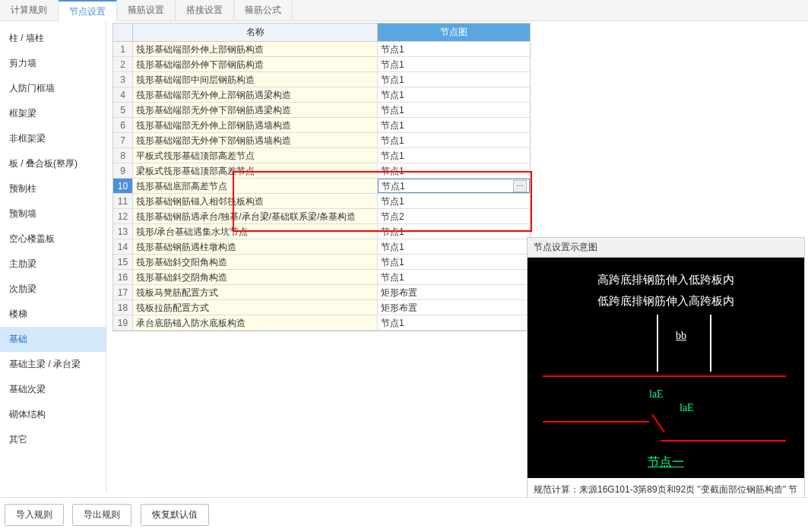 Image resolution: width=808 pixels, height=532 pixels. What do you see at coordinates (53, 38) in the screenshot?
I see `sidebar-item-0: 柱 / 墙柱` at bounding box center [53, 38].